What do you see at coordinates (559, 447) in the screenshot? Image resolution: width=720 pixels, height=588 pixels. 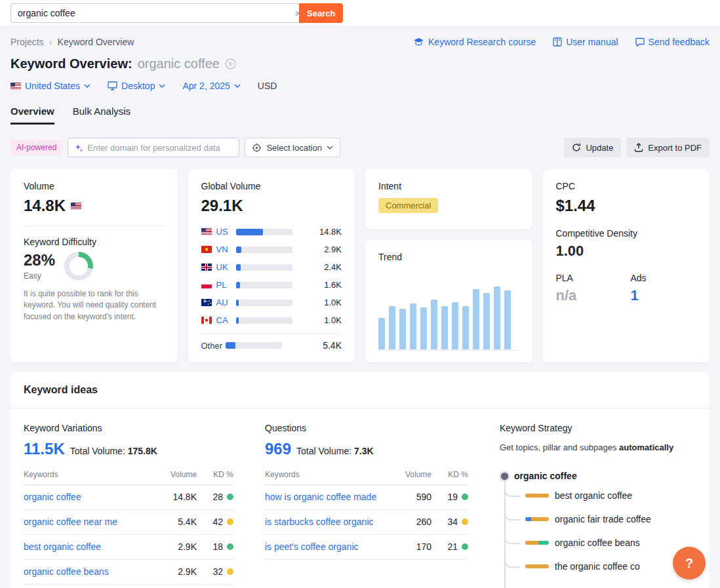 I see `strategy-subtitle: Get topics, pillar and subpages` at bounding box center [559, 447].